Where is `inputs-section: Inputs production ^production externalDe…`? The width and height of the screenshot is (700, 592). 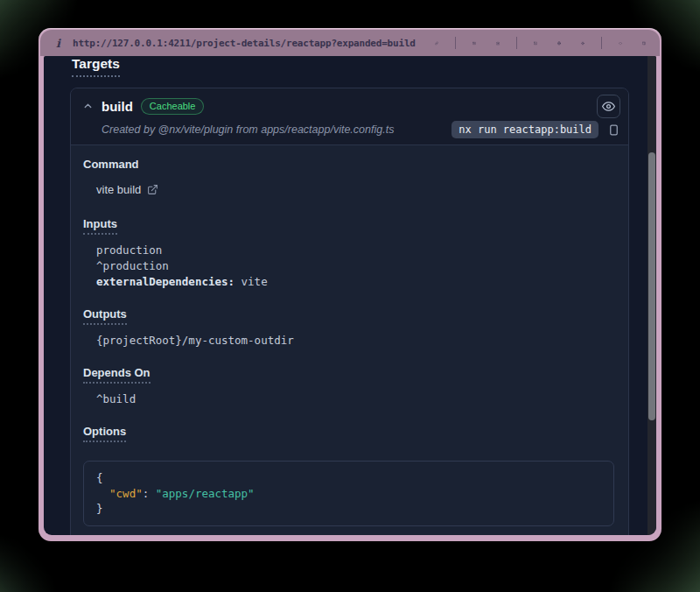 inputs-section: Inputs production ^production externalDe… is located at coordinates (348, 252).